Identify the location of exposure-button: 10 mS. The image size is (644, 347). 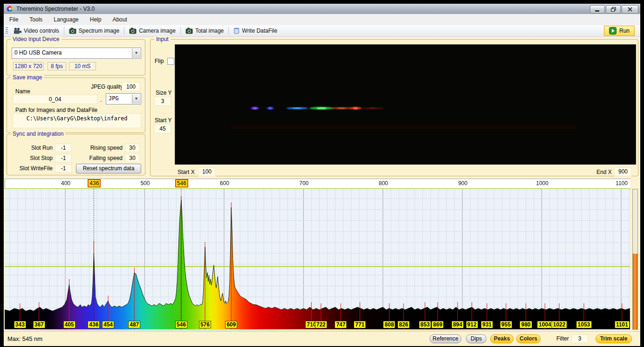
(82, 66).